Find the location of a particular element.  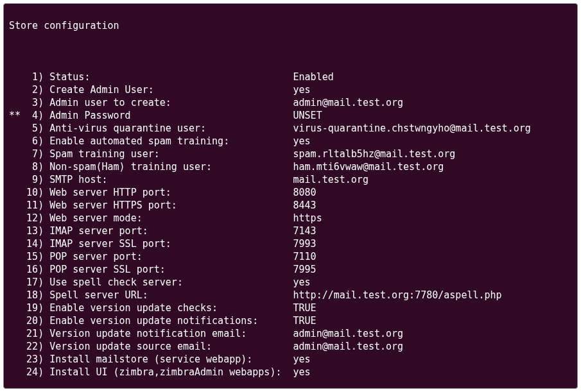

config-item: 5) Anti-virus quarantine user: virus-qua… is located at coordinates (290, 128).